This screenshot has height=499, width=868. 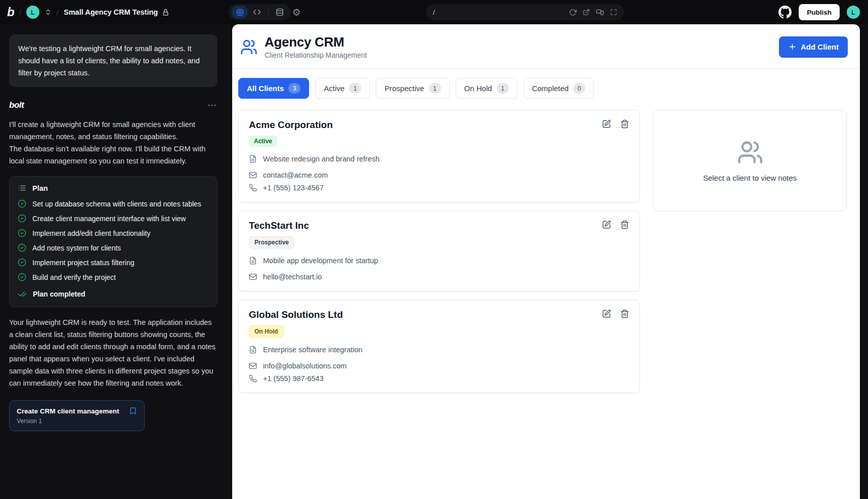 I want to click on top-bar: b / L / Small Agency CRM Testing, so click(x=434, y=12).